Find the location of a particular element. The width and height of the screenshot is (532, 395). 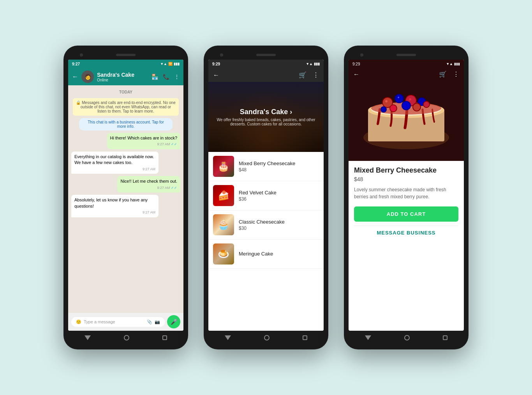

battery-icon-2: ▮▮▮ is located at coordinates (317, 64).